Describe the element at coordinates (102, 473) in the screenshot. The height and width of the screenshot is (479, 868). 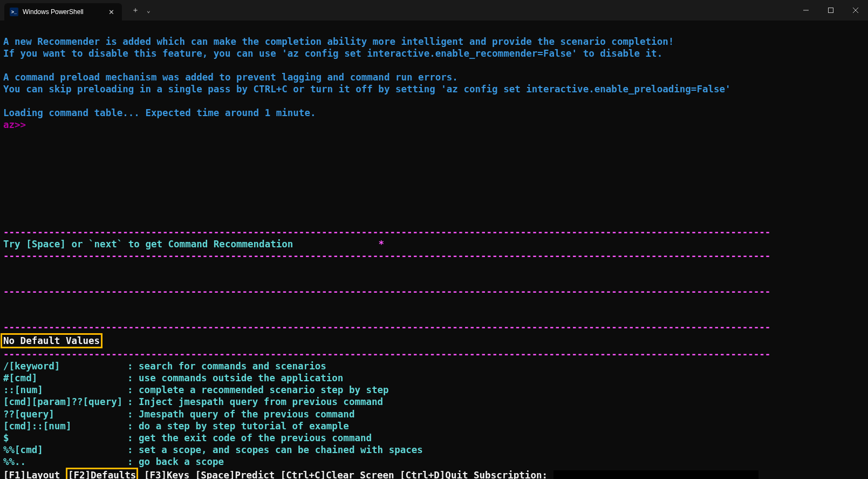
I see `f2-defaults-highlight: [F2]Defaults` at that location.